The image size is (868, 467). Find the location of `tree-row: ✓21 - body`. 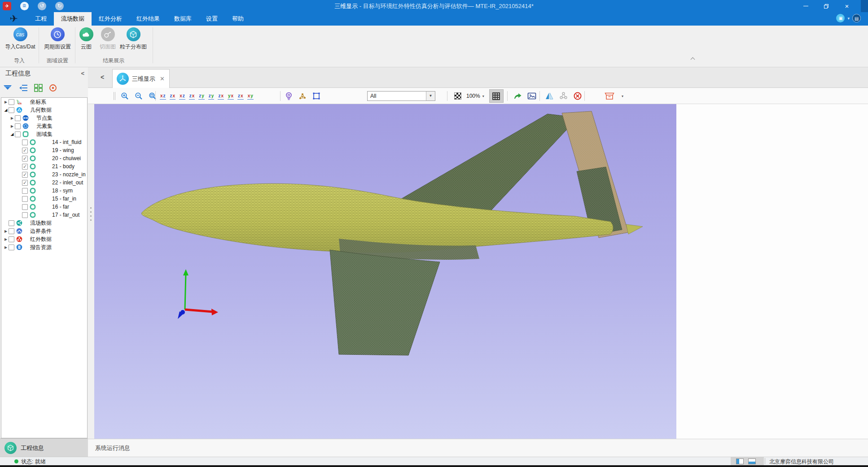

tree-row: ✓21 - body is located at coordinates (44, 166).